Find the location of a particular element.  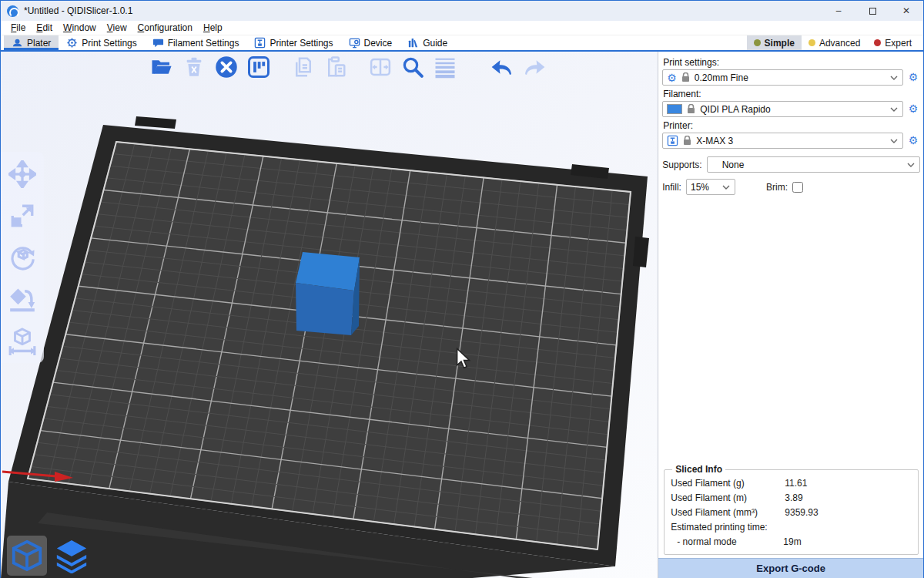

mode-expert: Expert is located at coordinates (893, 43).